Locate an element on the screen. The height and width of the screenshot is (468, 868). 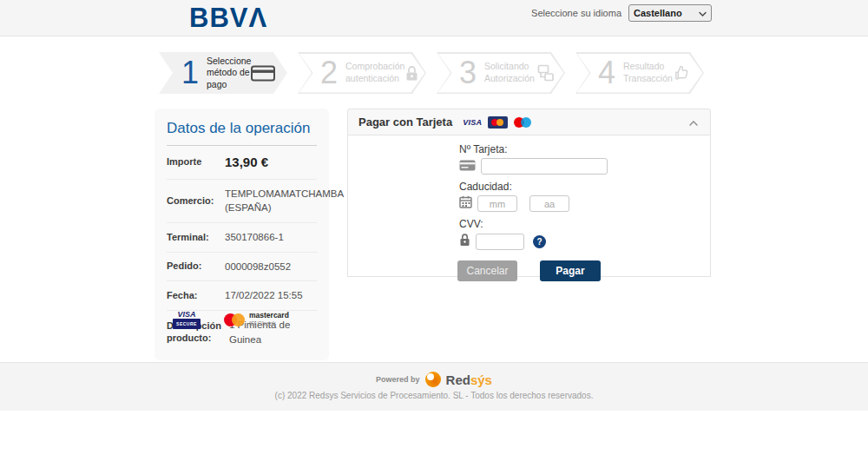
pay-button: Pagar is located at coordinates (570, 271).